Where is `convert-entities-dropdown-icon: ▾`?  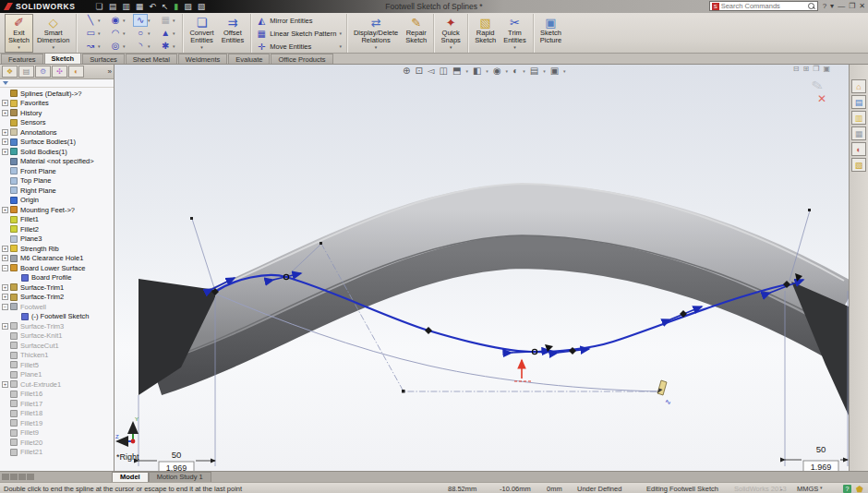
convert-entities-dropdown-icon: ▾ is located at coordinates (201, 48).